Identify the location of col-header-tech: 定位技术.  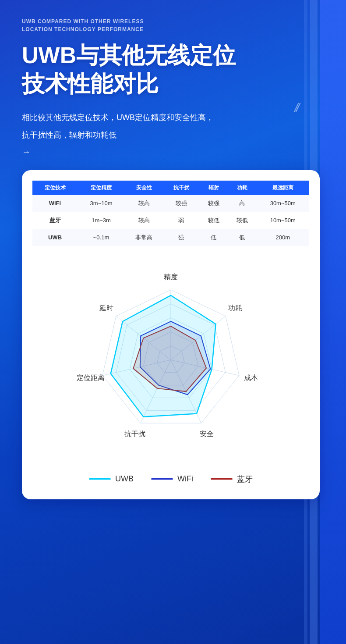
(55, 188).